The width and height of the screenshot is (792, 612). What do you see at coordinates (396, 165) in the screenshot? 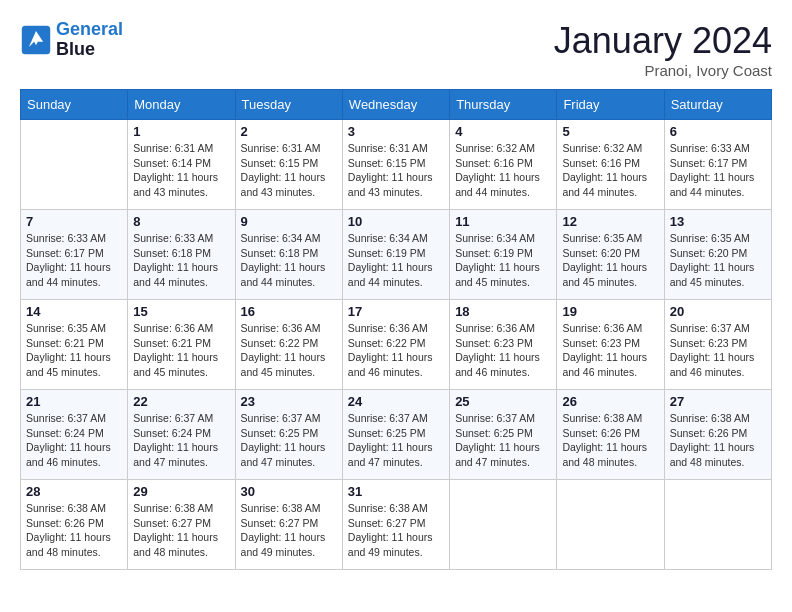
I see `calendar-cell: 3Sunrise: 6:31 AM Sunset: 6:15 PM Daylig…` at bounding box center [396, 165].